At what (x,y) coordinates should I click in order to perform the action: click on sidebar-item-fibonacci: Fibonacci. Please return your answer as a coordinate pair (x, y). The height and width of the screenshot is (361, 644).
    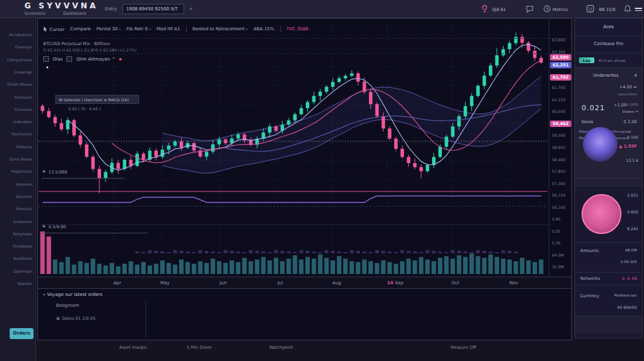
    Looking at the image, I should click on (23, 97).